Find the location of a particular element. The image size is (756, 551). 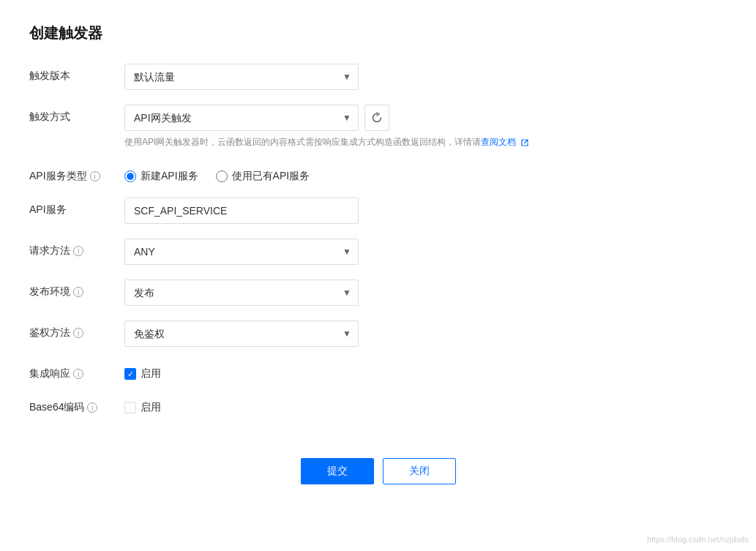

footer-buttons: 提交 关闭 is located at coordinates (378, 464).